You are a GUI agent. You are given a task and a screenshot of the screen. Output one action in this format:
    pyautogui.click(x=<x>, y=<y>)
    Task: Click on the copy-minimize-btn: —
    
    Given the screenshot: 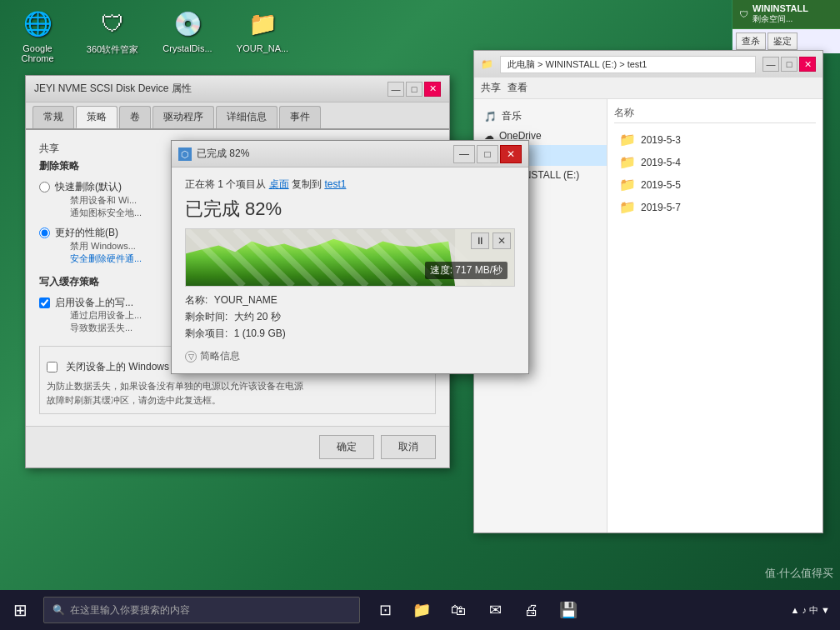 What is the action you would take?
    pyautogui.click(x=464, y=154)
    